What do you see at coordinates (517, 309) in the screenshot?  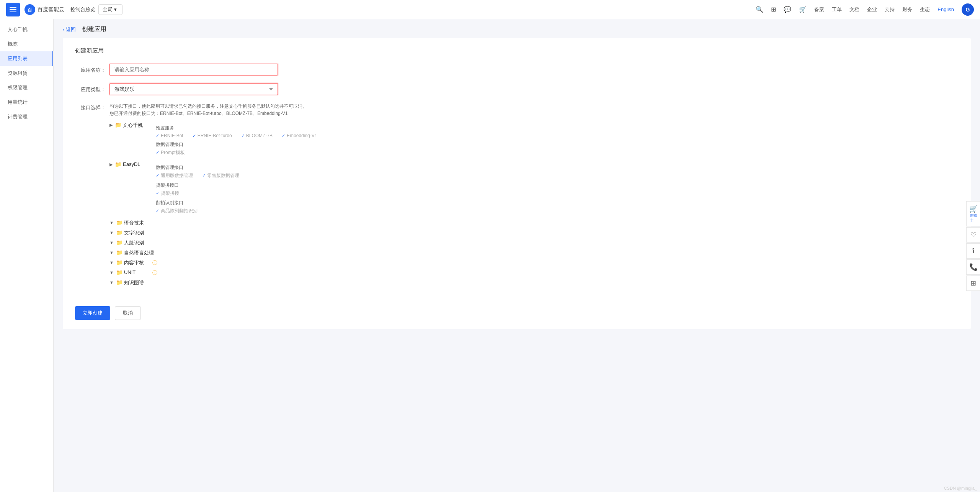 I see `form-actions: 立即创建 取消` at bounding box center [517, 309].